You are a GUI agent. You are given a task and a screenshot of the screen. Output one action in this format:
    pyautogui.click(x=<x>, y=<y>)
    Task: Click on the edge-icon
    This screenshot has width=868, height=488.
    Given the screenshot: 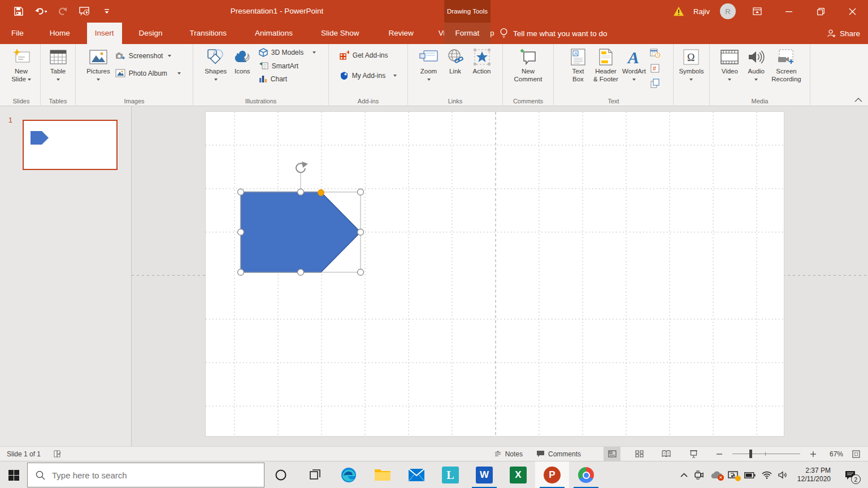 What is the action you would take?
    pyautogui.click(x=349, y=474)
    